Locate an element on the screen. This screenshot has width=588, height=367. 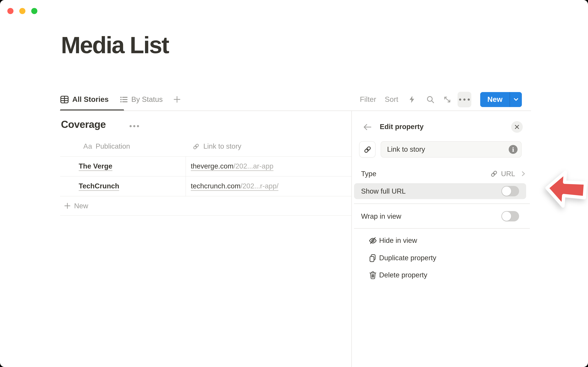
url-cell: techcrunch.com/202...r-app/ is located at coordinates (269, 186).